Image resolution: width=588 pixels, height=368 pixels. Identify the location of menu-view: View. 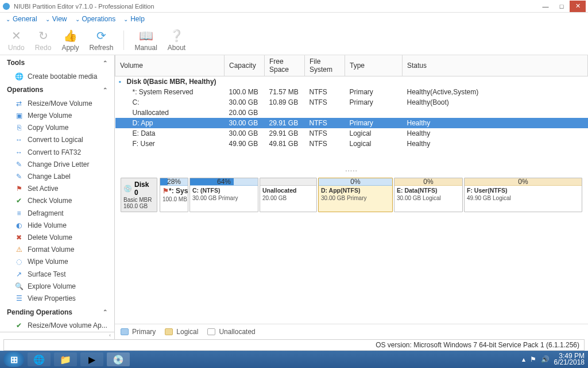
(56, 19).